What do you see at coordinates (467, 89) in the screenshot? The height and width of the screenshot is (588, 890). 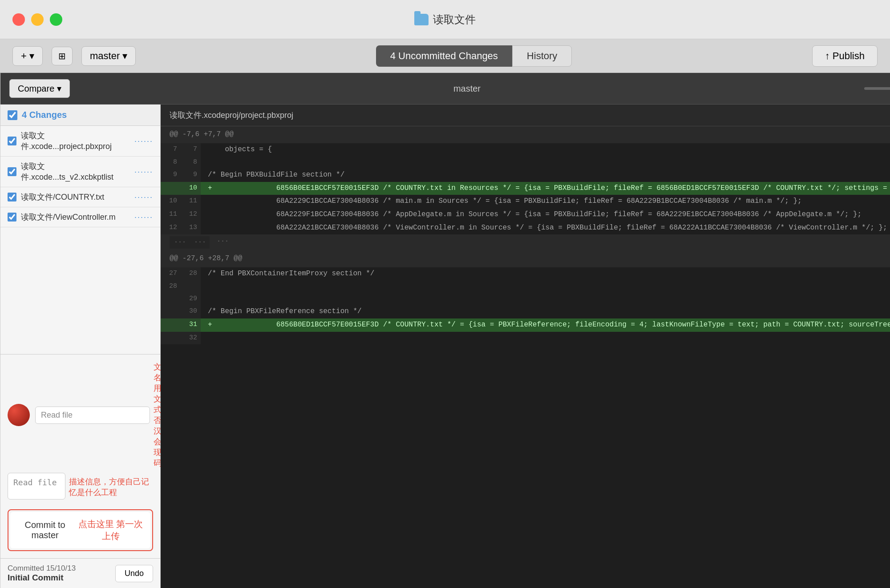 I see `branch-label: master` at bounding box center [467, 89].